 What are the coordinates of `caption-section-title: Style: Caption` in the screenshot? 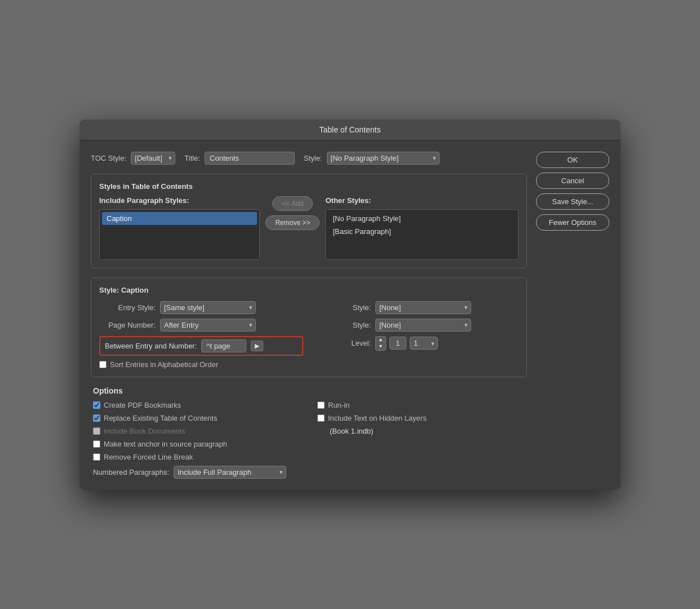 It's located at (309, 290).